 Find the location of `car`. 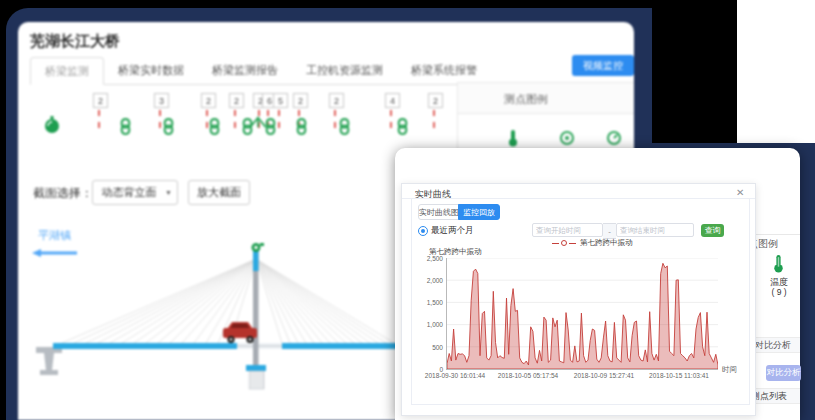

car is located at coordinates (240, 332).